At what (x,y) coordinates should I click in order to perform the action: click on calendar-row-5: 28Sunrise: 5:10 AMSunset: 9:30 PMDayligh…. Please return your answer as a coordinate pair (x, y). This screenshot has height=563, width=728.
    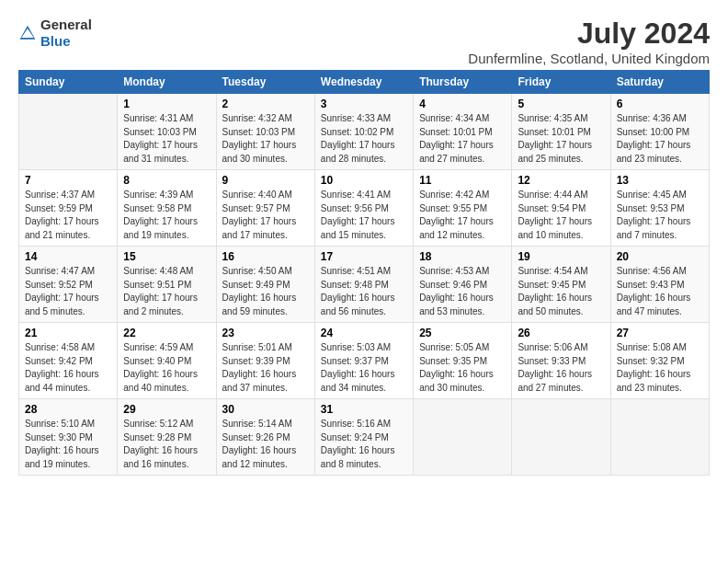
    Looking at the image, I should click on (364, 438).